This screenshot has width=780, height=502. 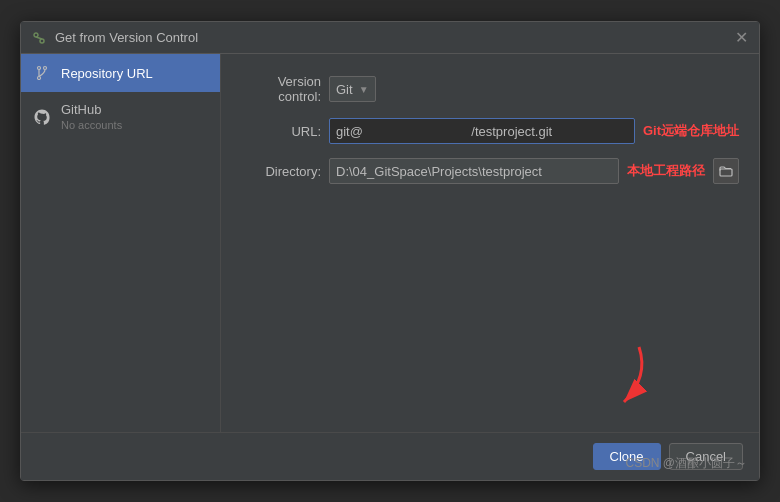 I want to click on close-button: ✕, so click(x=741, y=38).